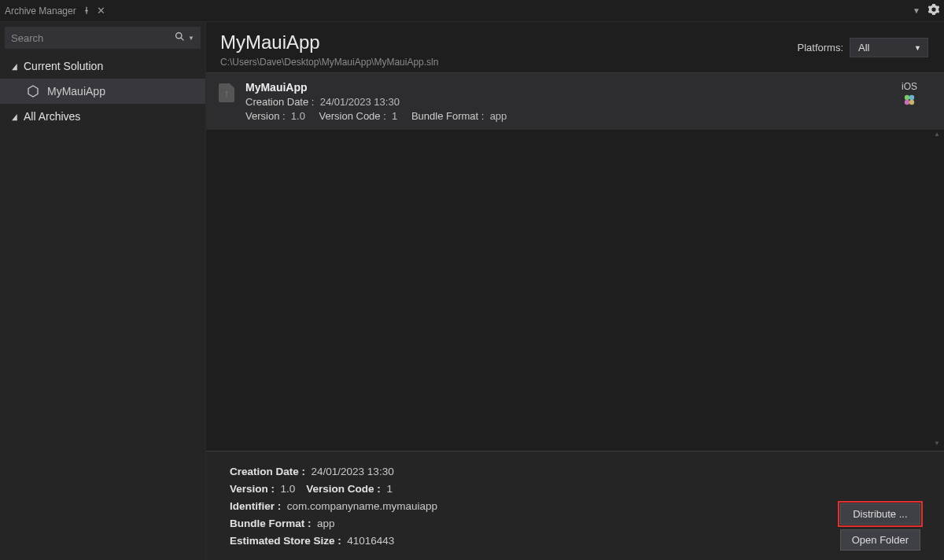 This screenshot has width=944, height=560. I want to click on tree-item-mymauiapp: MyMauiApp, so click(102, 91).